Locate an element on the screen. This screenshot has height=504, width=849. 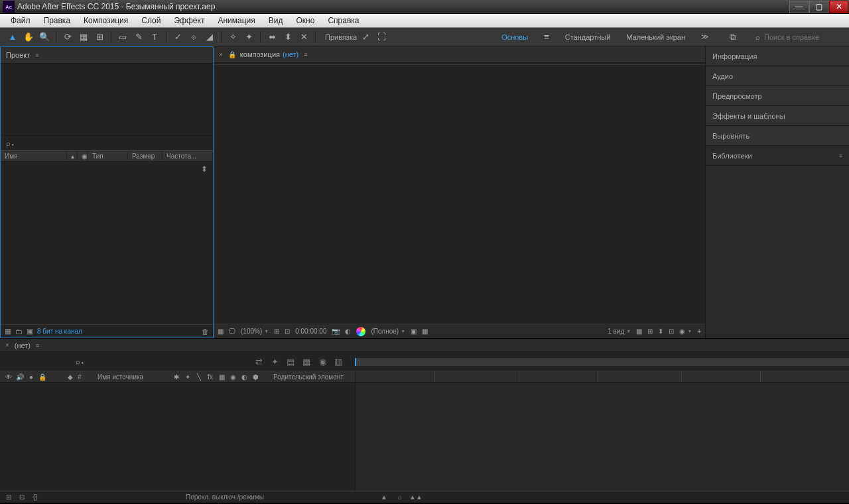
eraser-tool-icon: ◢ is located at coordinates (210, 37).